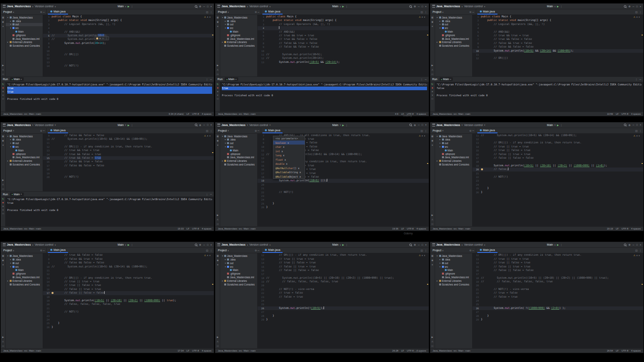 This screenshot has height=362, width=644. Describe the element at coordinates (343, 35) in the screenshot. I see `code-line: 6 // true && true = true` at that location.